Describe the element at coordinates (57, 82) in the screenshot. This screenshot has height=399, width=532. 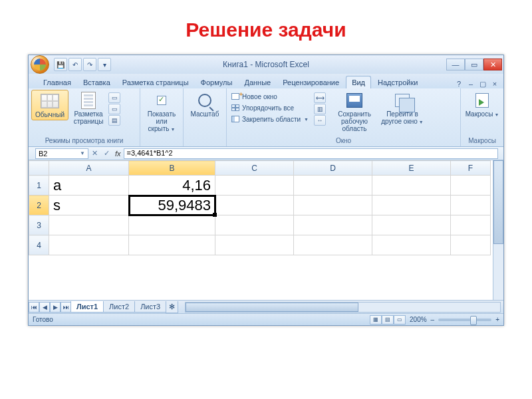
I see `tab-home: Главная` at that location.